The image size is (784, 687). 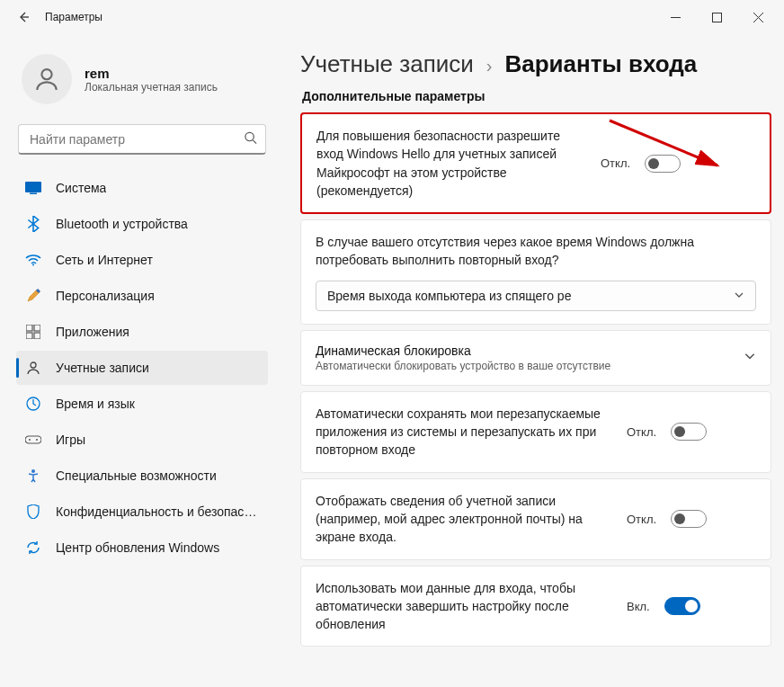 What do you see at coordinates (451, 164) in the screenshot?
I see `card-text: Для повышения безопасности разрешите вхо…` at bounding box center [451, 164].